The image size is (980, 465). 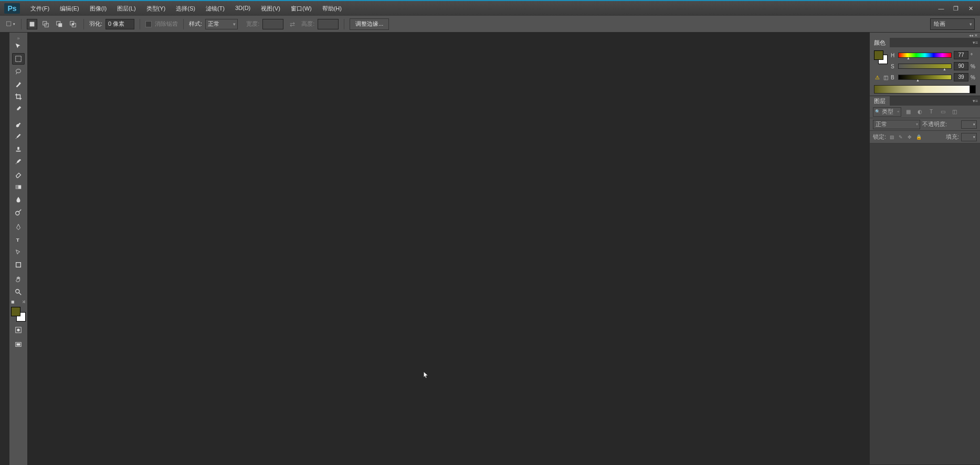 I want to click on menu-layer: 图层(L), so click(x=126, y=8).